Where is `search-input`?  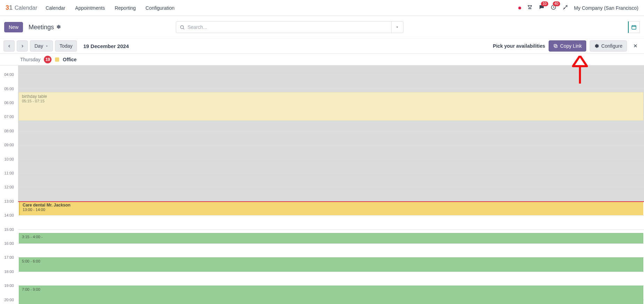 search-input is located at coordinates (288, 27).